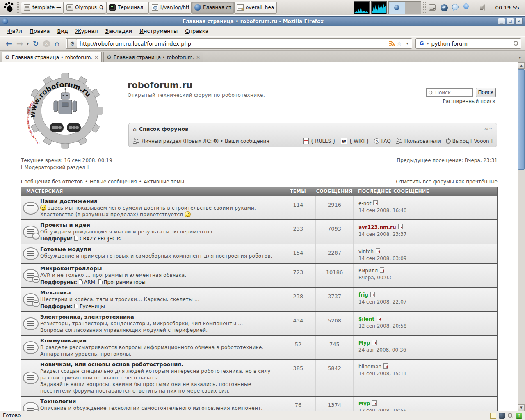 This screenshot has height=420, width=525. I want to click on search-bar: G ▾, so click(468, 43).